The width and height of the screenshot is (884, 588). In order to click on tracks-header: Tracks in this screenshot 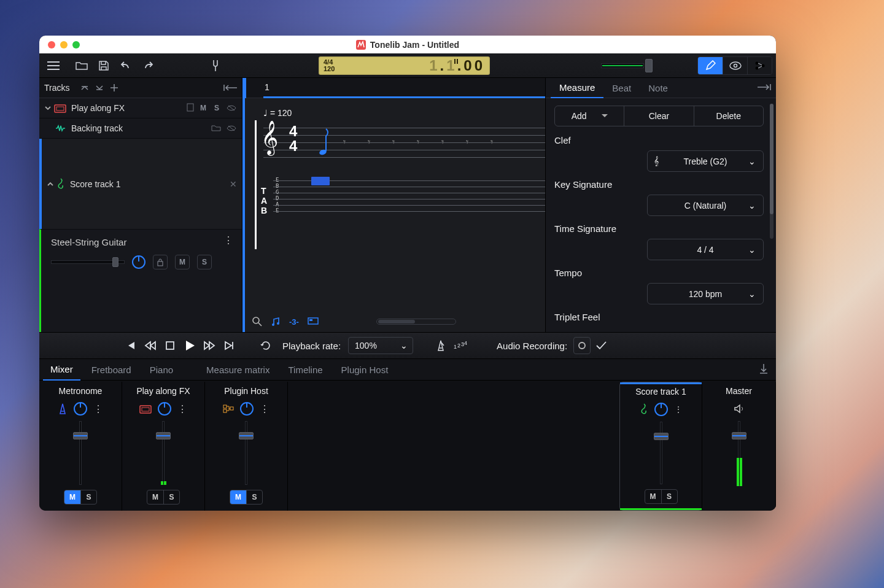, I will do `click(141, 88)`.